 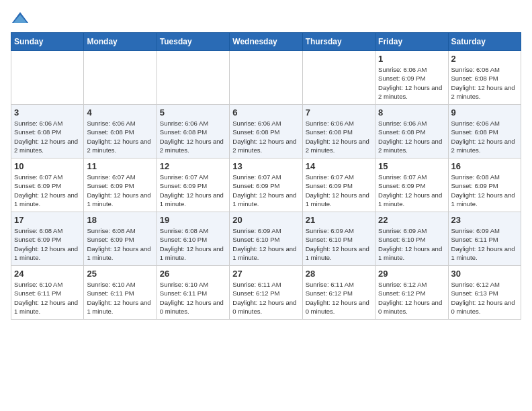 What do you see at coordinates (193, 132) in the screenshot?
I see `day-cell: 5Sunrise: 6:06 AM Sunset: 6:08 PM Daylig…` at bounding box center [193, 132].